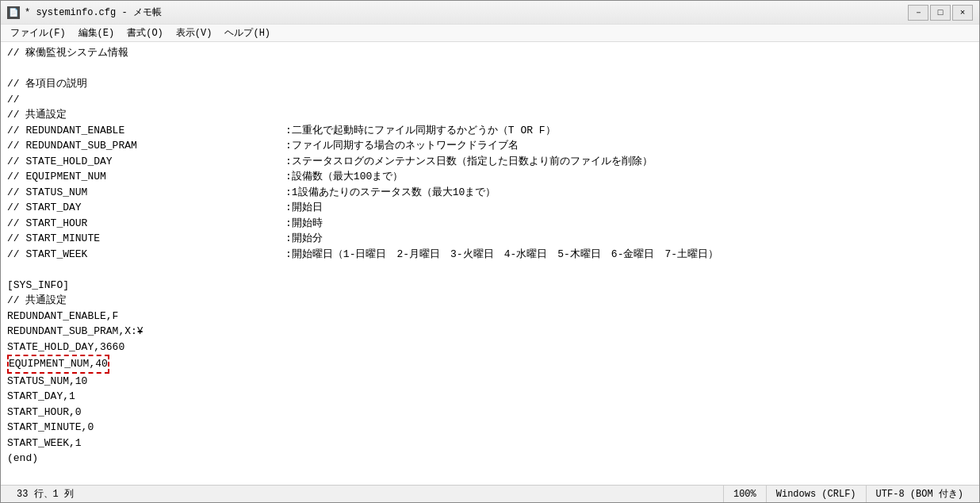  What do you see at coordinates (490, 224) in the screenshot?
I see `editor-line: // START_HOUR :開始時` at bounding box center [490, 224].